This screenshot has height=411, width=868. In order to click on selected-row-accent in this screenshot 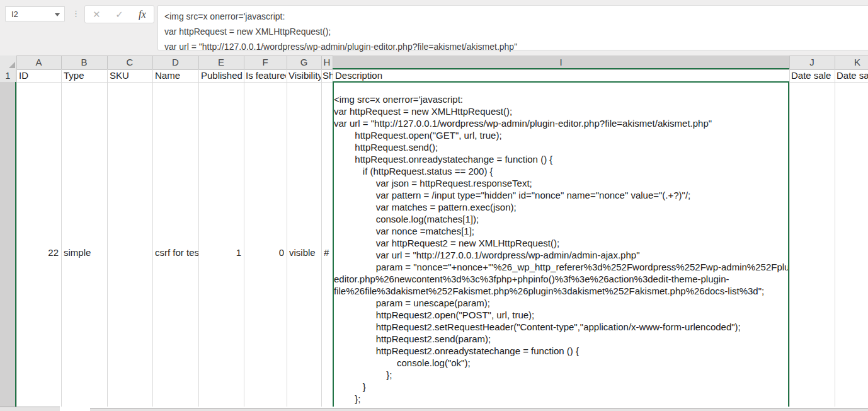, I will do `click(16, 245)`.